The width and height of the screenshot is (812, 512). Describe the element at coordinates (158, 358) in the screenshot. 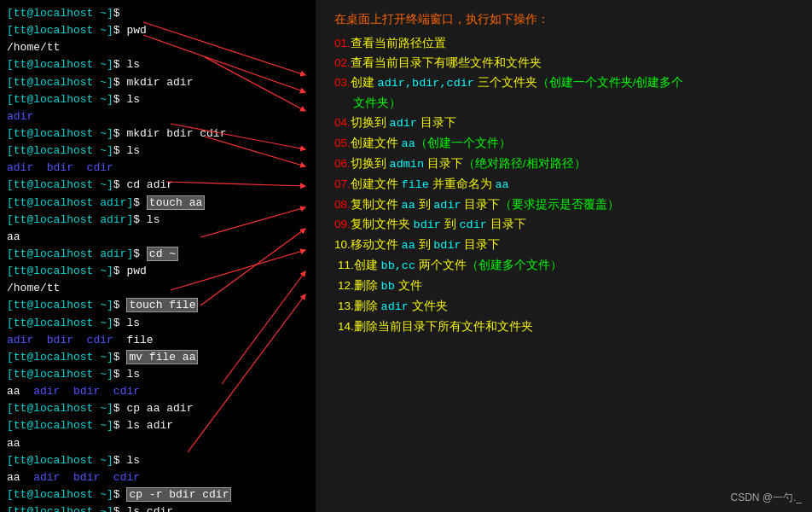

I see `line-21: [tt@localhost ~]$ mv file aa` at that location.